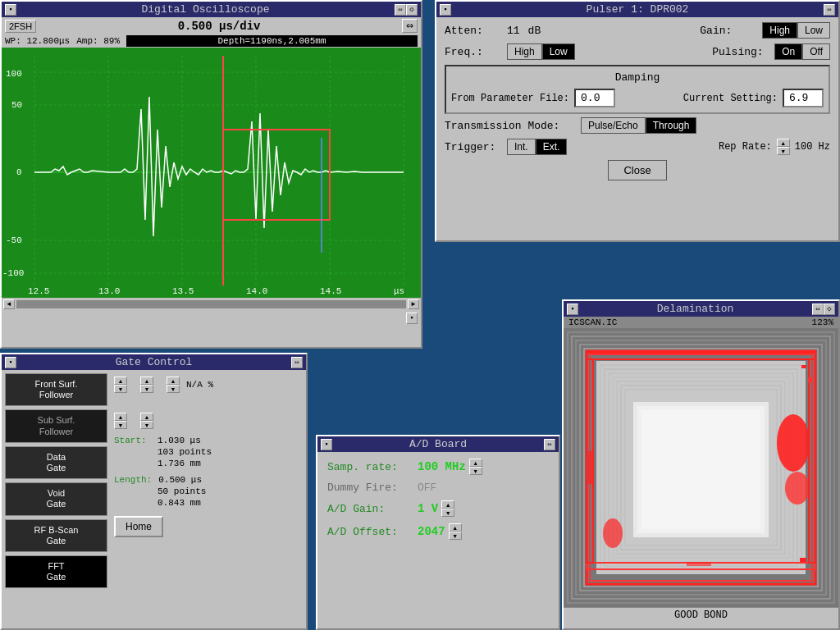  I want to click on osc-corner-btn: ▪, so click(412, 318).